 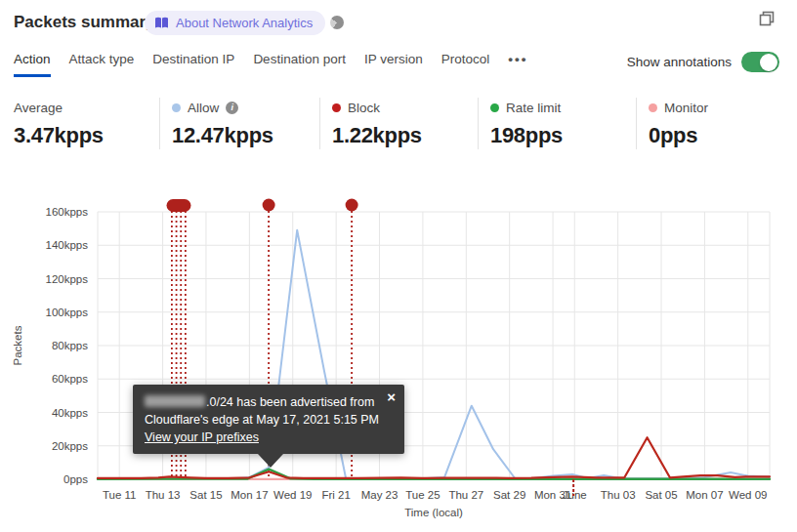 What do you see at coordinates (767, 19) in the screenshot?
I see `popout-window-icon` at bounding box center [767, 19].